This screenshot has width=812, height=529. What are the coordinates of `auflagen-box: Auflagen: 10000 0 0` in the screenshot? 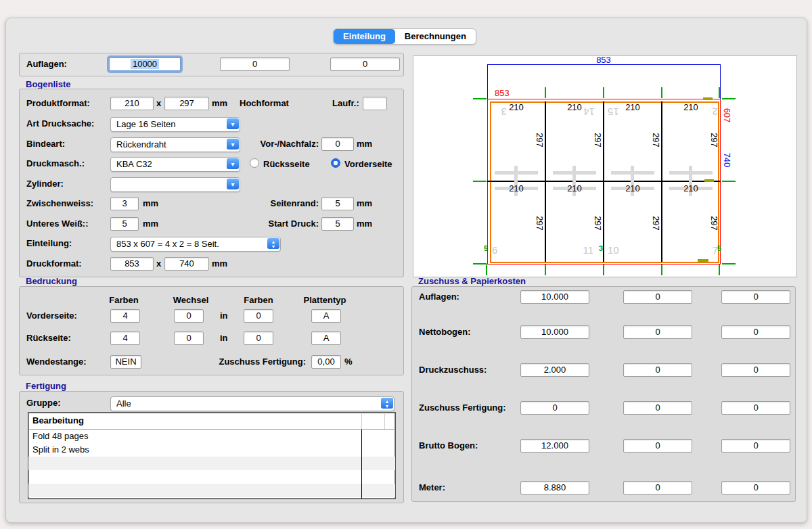 It's located at (211, 65).